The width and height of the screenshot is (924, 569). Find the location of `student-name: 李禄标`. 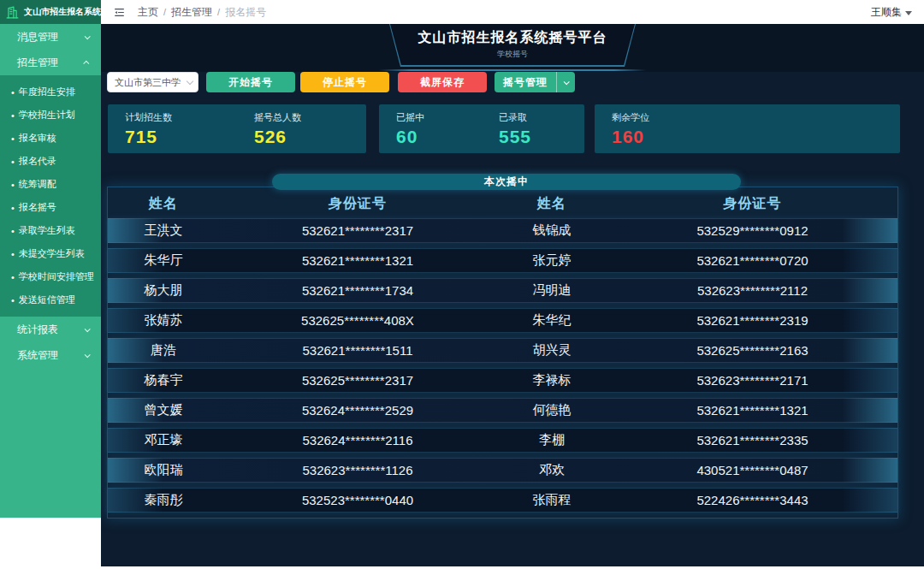

student-name: 李禄标 is located at coordinates (552, 380).